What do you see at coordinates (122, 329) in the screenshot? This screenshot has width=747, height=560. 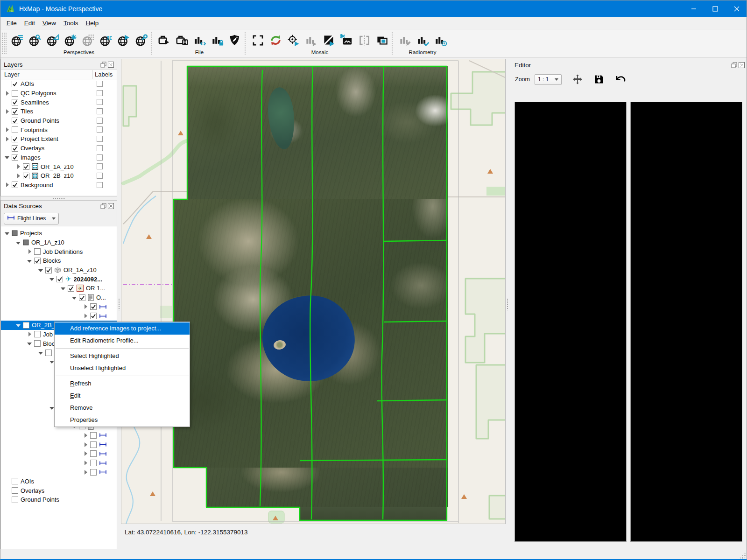 I see `context-menu-item-add-reference-images-to-project: Add reference images to project...` at bounding box center [122, 329].